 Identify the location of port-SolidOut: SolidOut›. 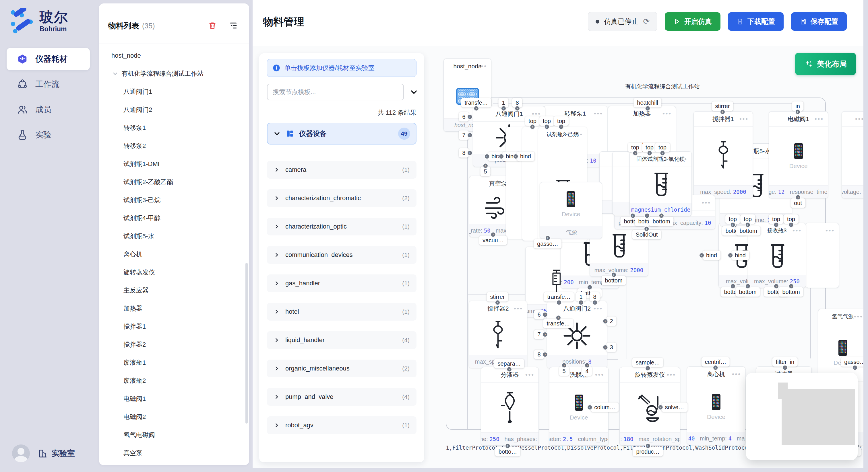
(647, 235).